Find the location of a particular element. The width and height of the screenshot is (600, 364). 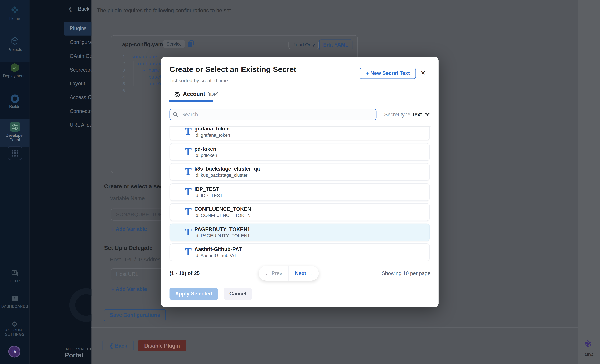

disable-plugin-button: Disable Plugin is located at coordinates (162, 346).